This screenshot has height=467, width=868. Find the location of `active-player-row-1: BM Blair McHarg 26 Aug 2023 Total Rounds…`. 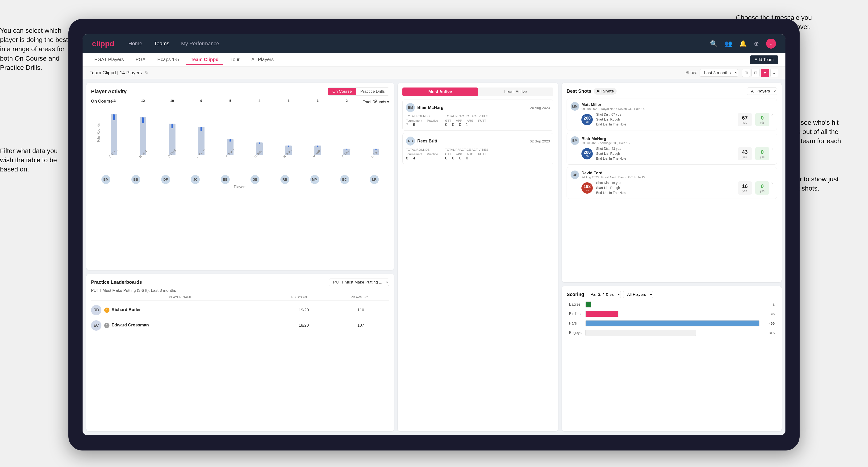

active-player-row-1: BM Blair McHarg 26 Aug 2023 Total Rounds… is located at coordinates (478, 115).